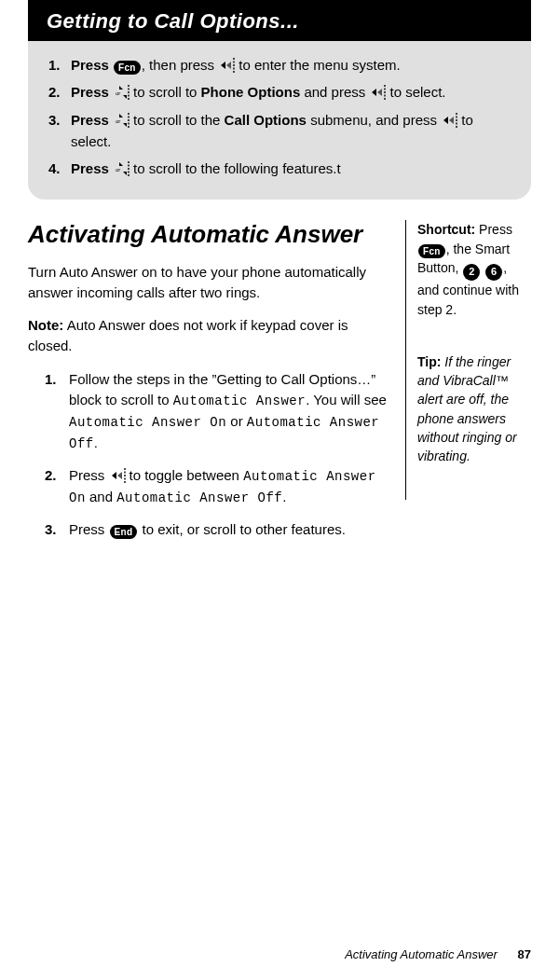  Describe the element at coordinates (525, 955) in the screenshot. I see `page-number: 87` at that location.